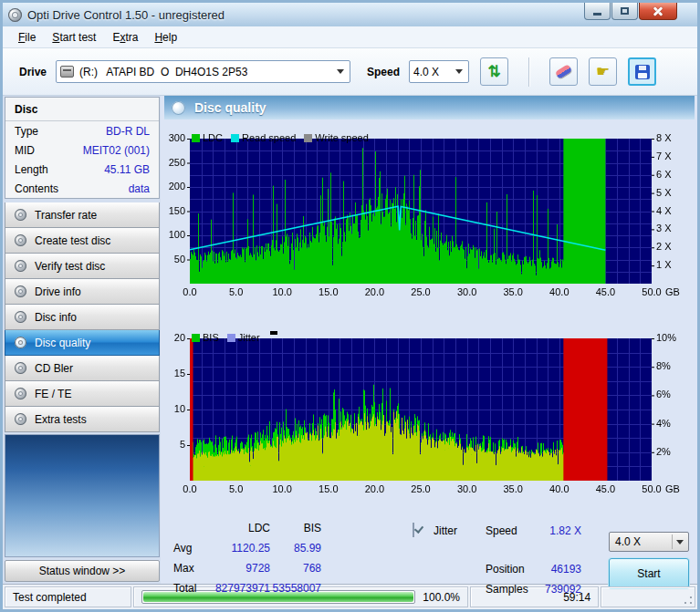 This screenshot has width=700, height=612. What do you see at coordinates (230, 108) in the screenshot?
I see `page-title: Disc quality` at bounding box center [230, 108].